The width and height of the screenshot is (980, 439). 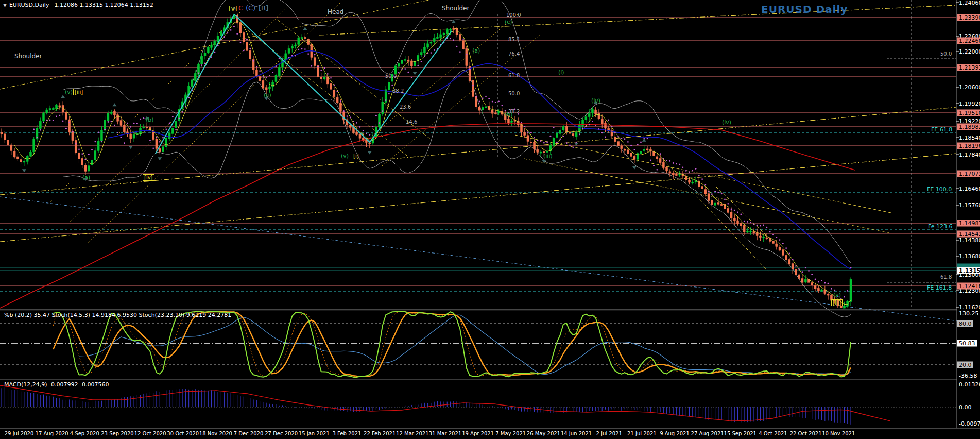 What do you see at coordinates (57, 384) in the screenshot?
I see `macd-panel-header: MACD(12,24,9) -0.007992 -0.007560` at bounding box center [57, 384].